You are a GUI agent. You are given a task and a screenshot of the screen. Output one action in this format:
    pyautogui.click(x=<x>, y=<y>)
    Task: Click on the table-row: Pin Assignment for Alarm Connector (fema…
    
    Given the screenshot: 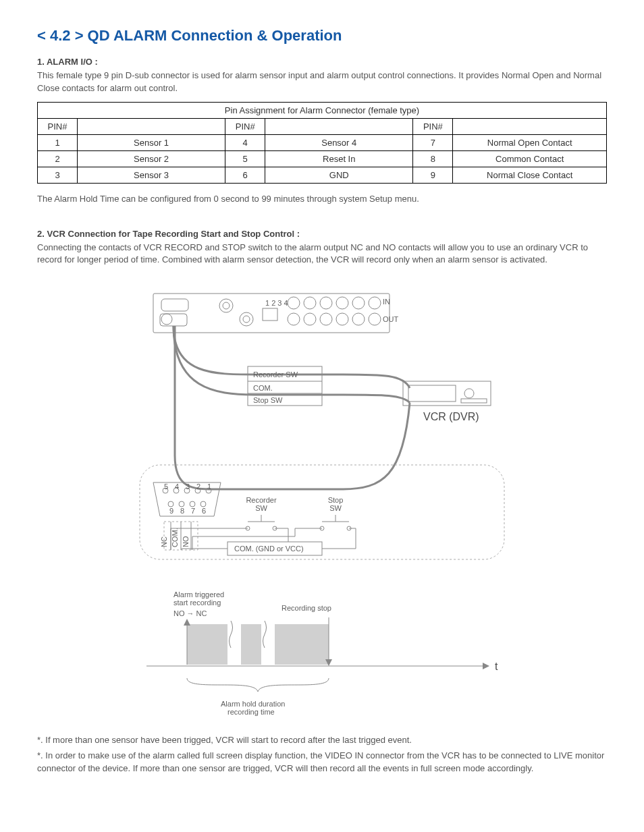 What is the action you would take?
    pyautogui.click(x=323, y=110)
    